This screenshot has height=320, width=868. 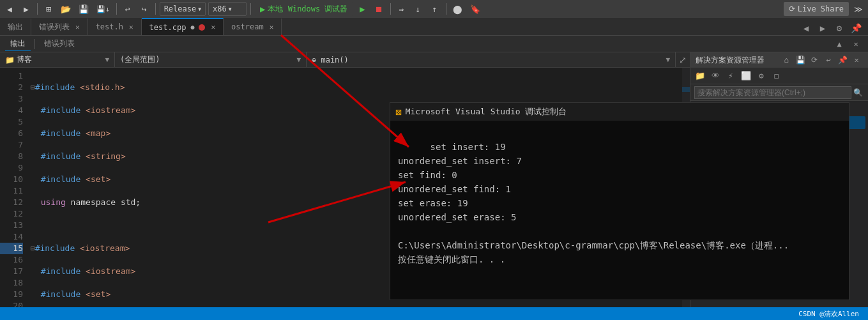 I want to click on tab-bar: 输出 错误列表 ✕ test.h ✕ test.cpp ● ✕ ostream …, so click(x=434, y=27).